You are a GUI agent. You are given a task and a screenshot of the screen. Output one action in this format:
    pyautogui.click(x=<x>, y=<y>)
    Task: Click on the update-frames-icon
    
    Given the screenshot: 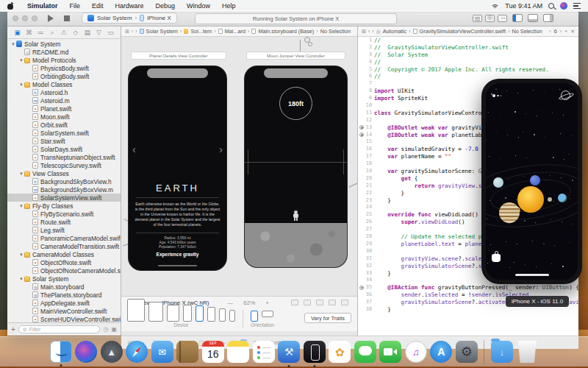 What is the action you would take?
    pyautogui.click(x=295, y=302)
    